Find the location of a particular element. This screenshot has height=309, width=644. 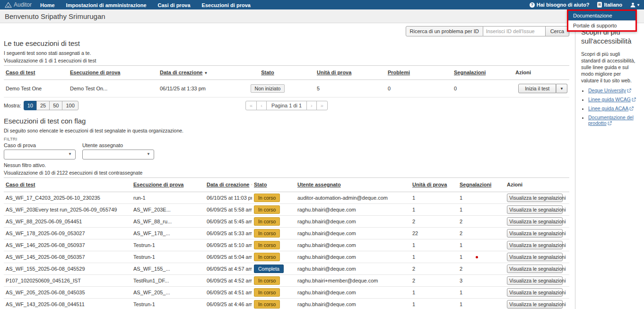

language-selector: it Italiano is located at coordinates (610, 5).